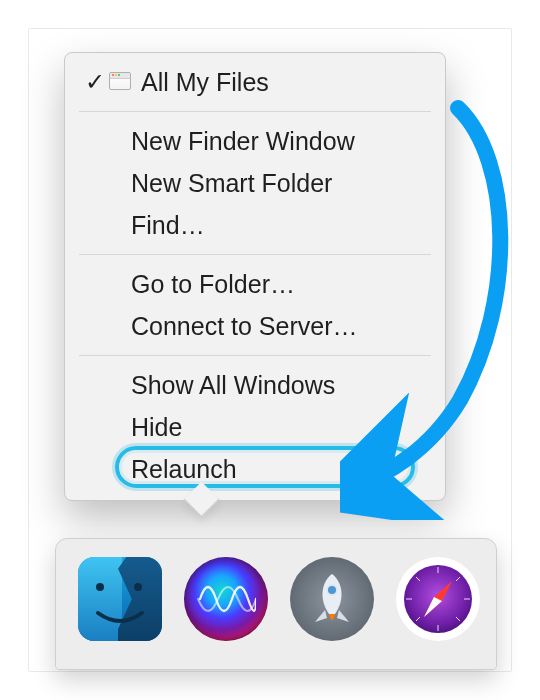  What do you see at coordinates (255, 225) in the screenshot?
I see `menu-item-find: Find…` at bounding box center [255, 225].